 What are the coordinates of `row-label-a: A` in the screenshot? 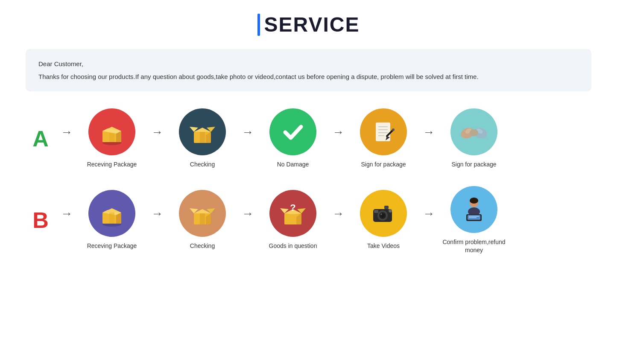 It's located at (41, 139).